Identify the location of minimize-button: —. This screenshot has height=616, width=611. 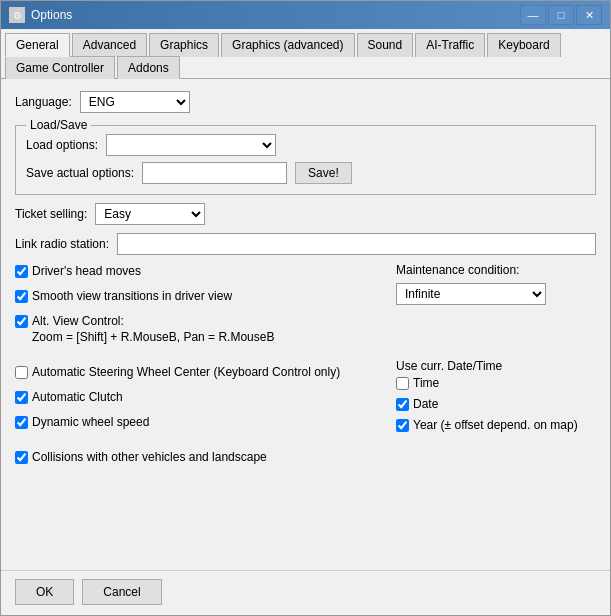
(533, 15).